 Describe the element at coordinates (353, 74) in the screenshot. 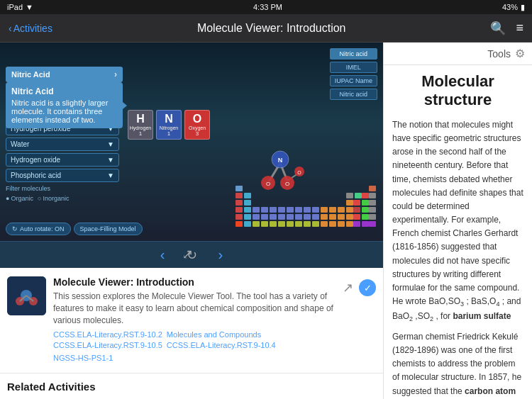

I see `viewer-tabs: Nitric acid IMEL IUPAC Name Nitric acid` at that location.